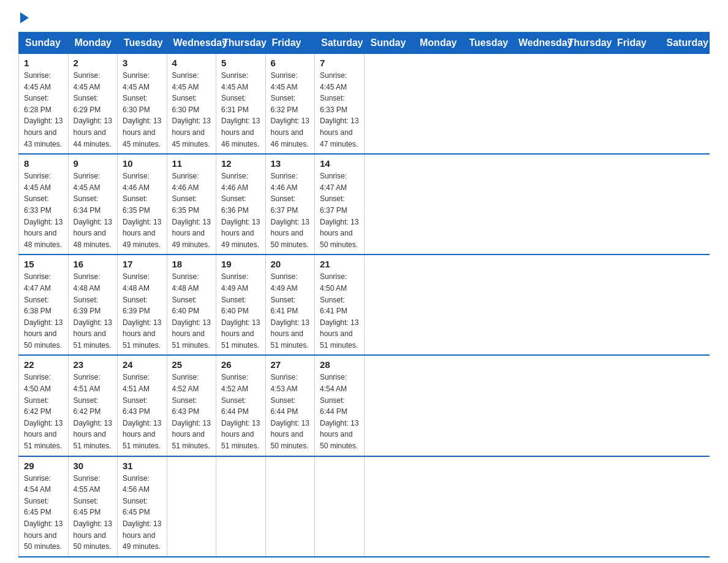  What do you see at coordinates (44, 163) in the screenshot?
I see `day-number: 8` at bounding box center [44, 163].